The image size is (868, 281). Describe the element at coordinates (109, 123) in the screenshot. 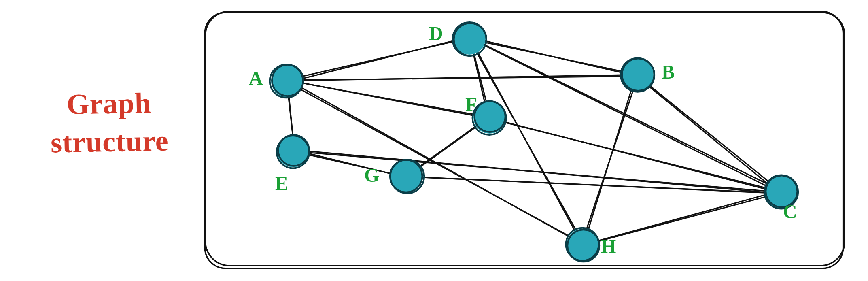

I see `diagram-title: Graph structure` at that location.